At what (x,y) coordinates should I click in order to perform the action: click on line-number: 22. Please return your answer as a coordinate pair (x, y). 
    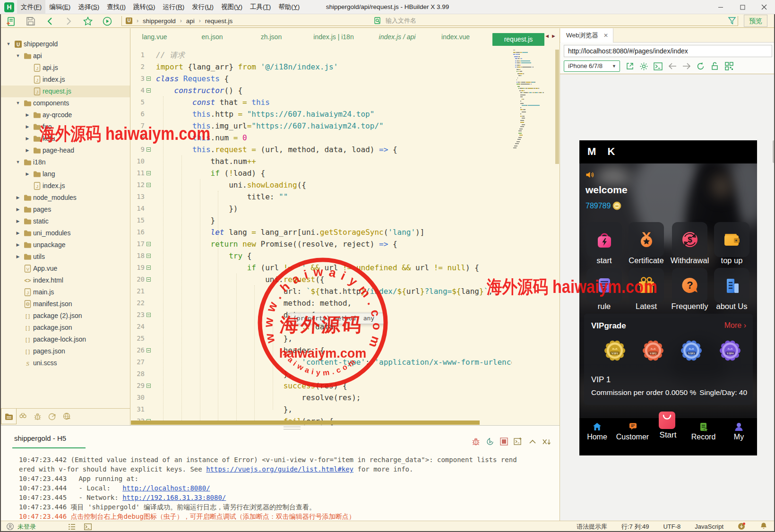
    Looking at the image, I should click on (138, 303).